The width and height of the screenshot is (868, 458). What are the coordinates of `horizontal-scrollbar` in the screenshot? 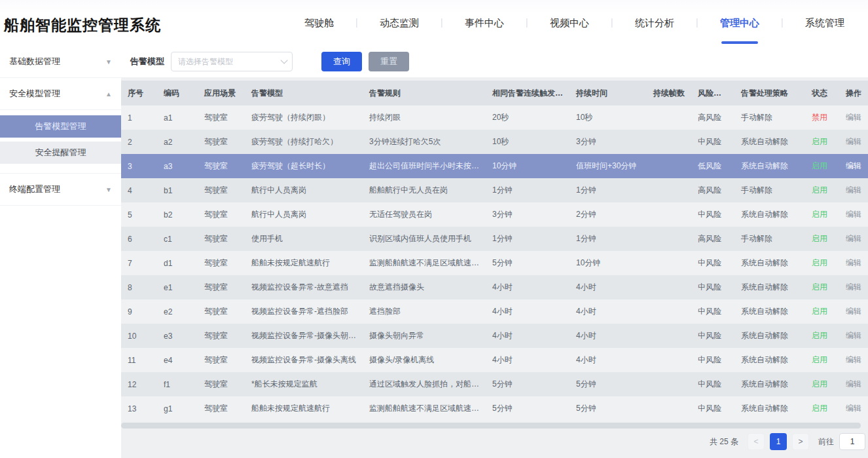 It's located at (495, 426).